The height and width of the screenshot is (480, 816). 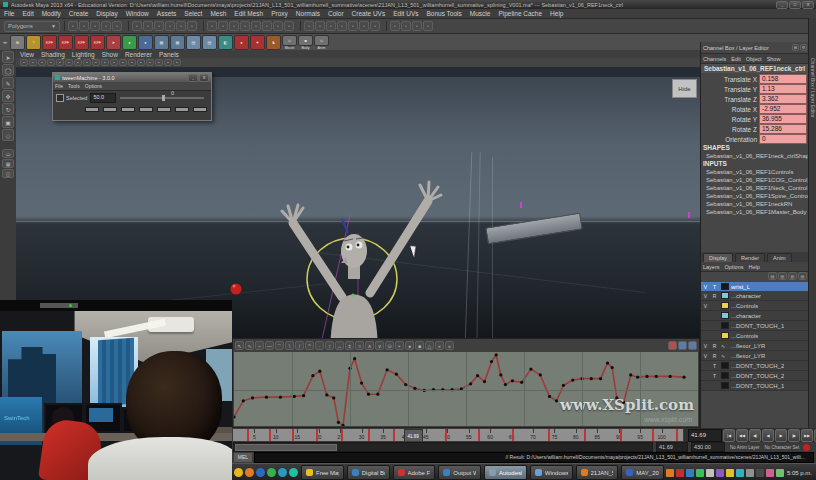 I want to click on plank-object, so click(x=534, y=229).